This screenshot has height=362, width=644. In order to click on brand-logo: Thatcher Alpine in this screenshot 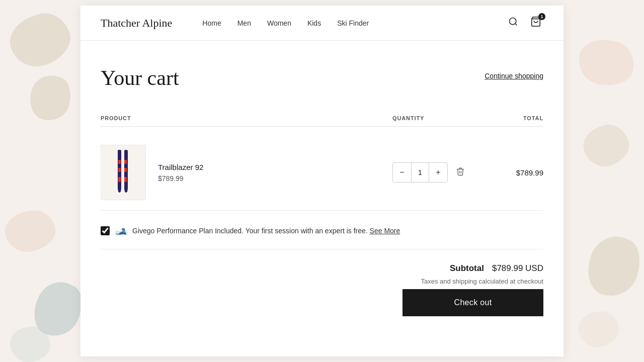, I will do `click(136, 23)`.